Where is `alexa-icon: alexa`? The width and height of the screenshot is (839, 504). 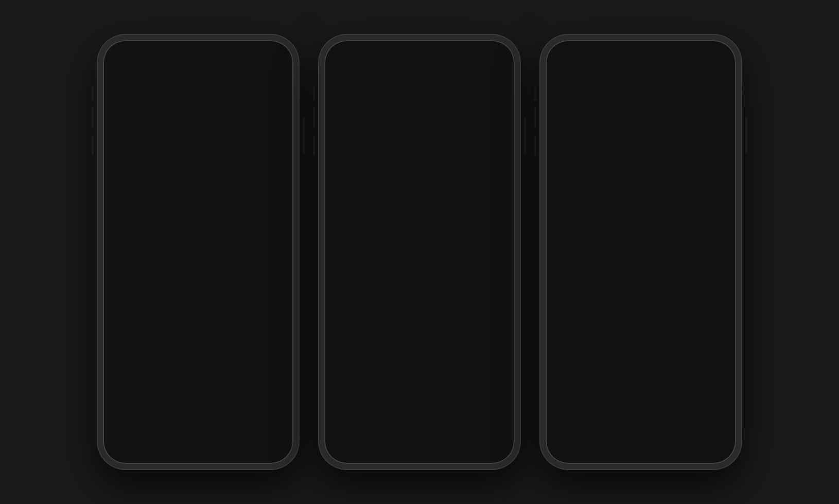 alexa-icon: alexa is located at coordinates (229, 137).